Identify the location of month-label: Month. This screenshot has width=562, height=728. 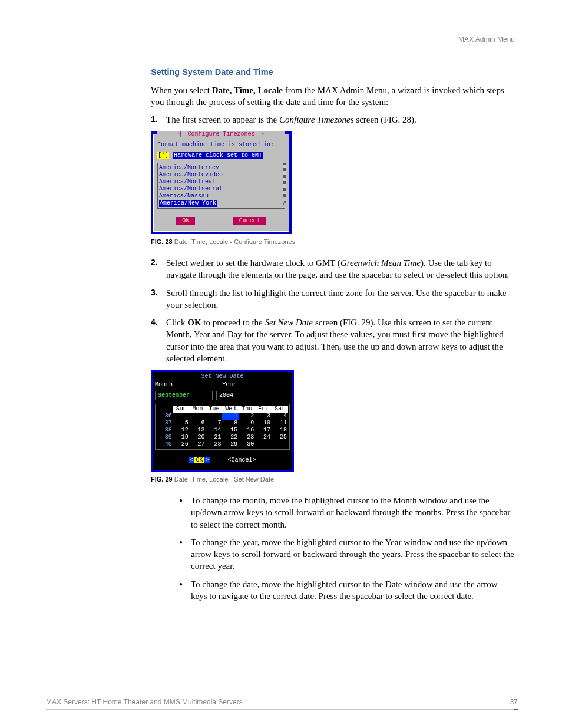
(189, 385).